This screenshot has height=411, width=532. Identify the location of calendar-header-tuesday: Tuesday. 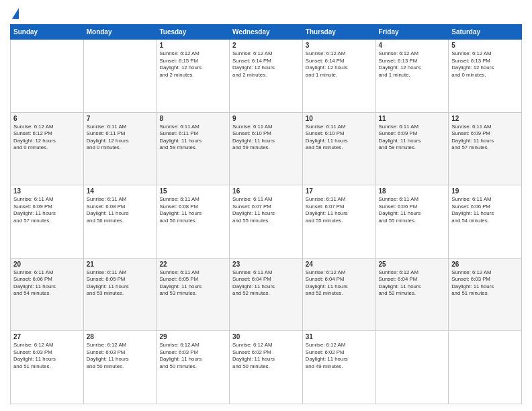
(193, 32).